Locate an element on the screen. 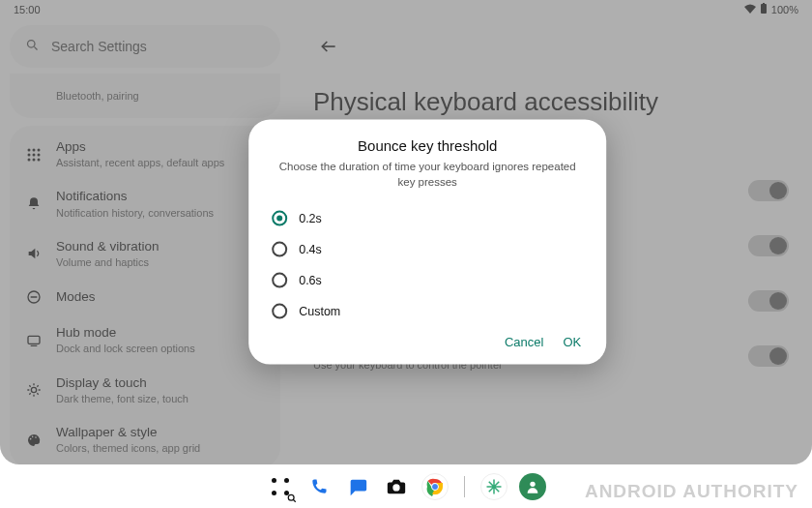 Image resolution: width=812 pixels, height=508 pixels. messages-app-icon is located at coordinates (358, 487).